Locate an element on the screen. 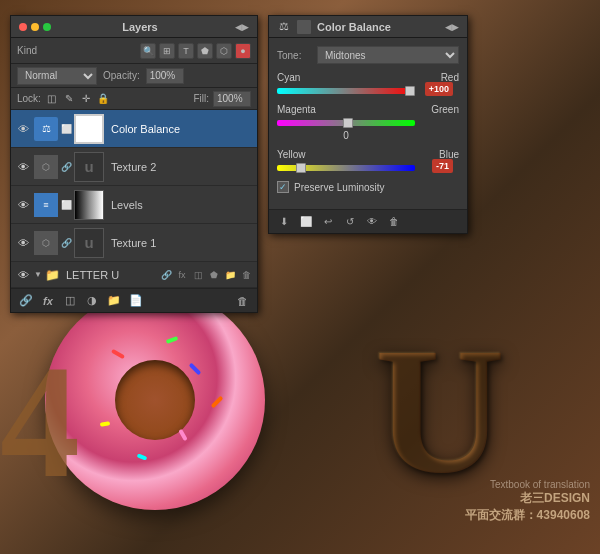  lock-paint-icon: ✎ is located at coordinates (69, 99).